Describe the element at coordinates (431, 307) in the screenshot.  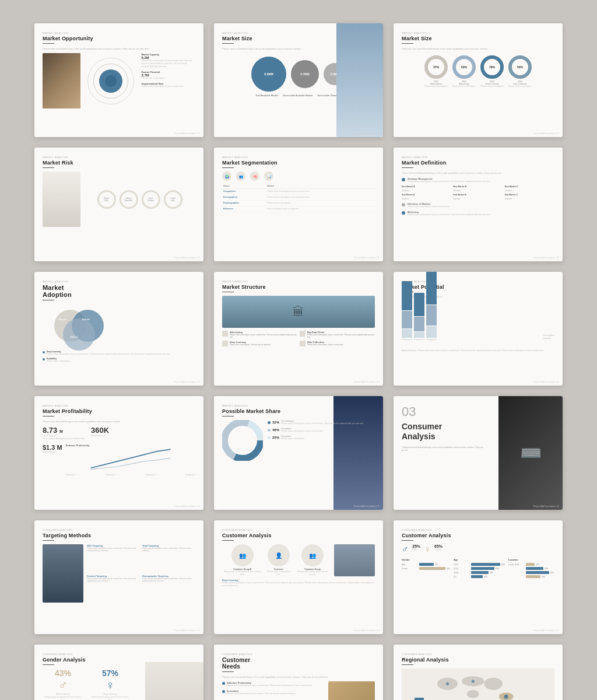
I see `bar-group: Category 3` at that location.